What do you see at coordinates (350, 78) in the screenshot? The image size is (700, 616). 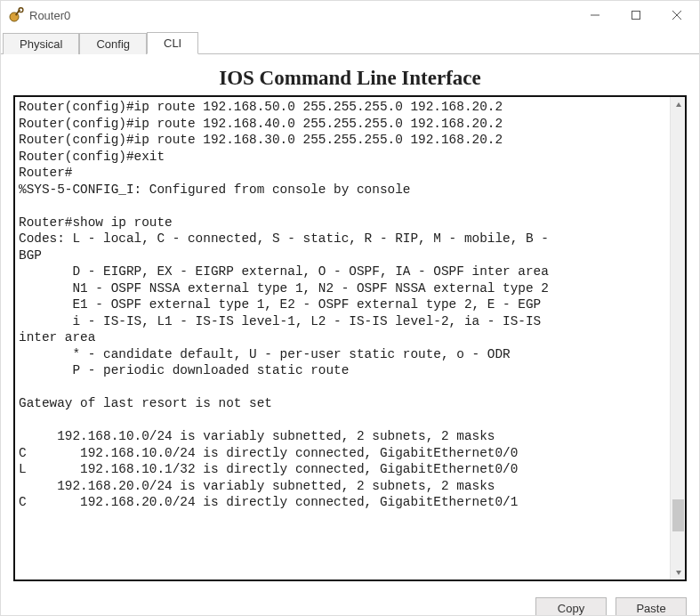 I see `cli-heading: IOS Command Line Interface` at bounding box center [350, 78].